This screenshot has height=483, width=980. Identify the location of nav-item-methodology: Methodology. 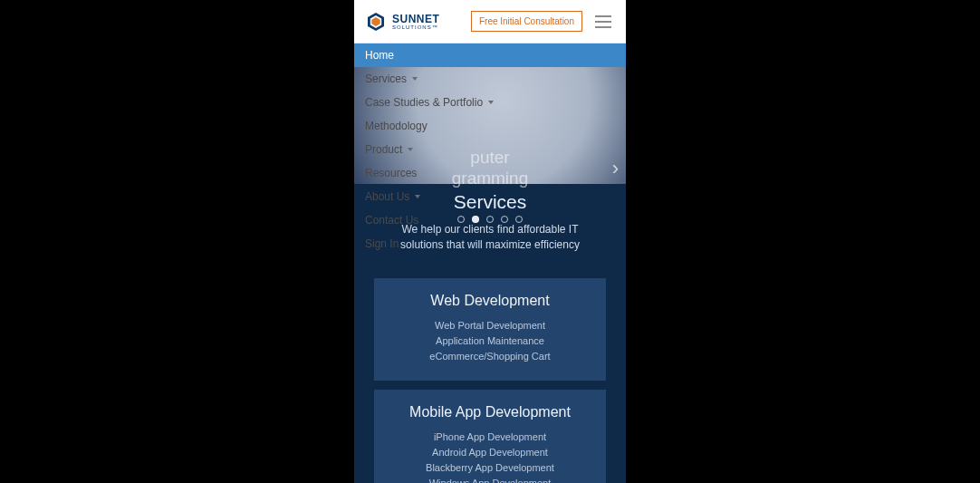
(490, 126).